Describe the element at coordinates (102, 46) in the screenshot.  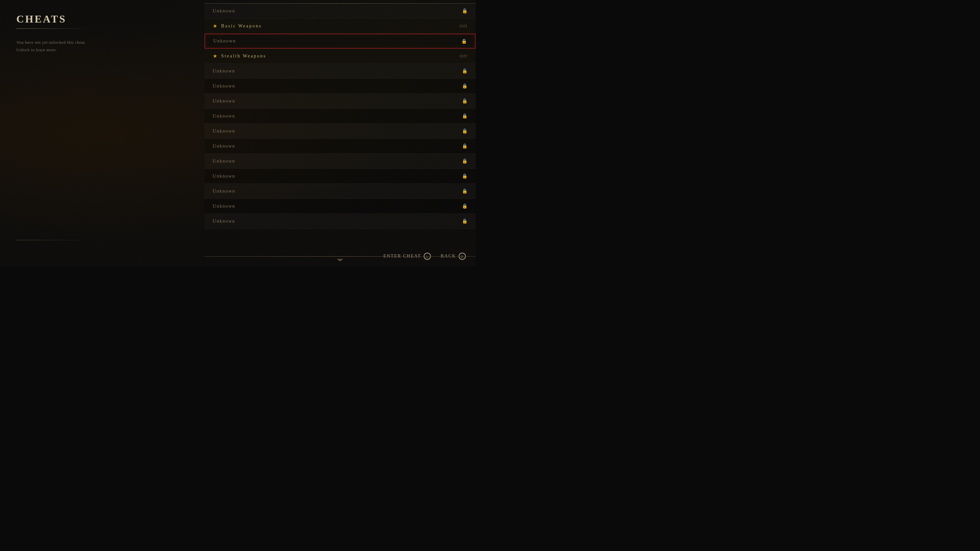
I see `cheat-description: You have not yet unlocked this cheat. Un…` at that location.